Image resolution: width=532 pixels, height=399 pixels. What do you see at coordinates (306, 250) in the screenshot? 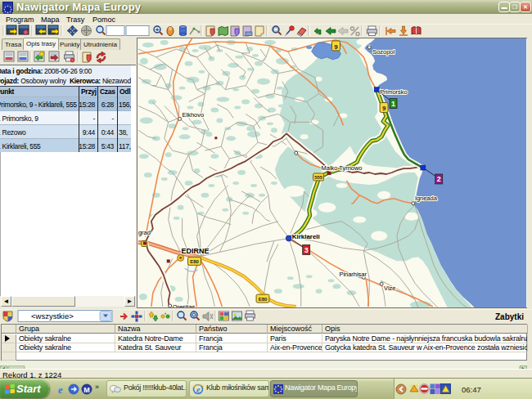
I see `svg-text: 3` at bounding box center [306, 250].